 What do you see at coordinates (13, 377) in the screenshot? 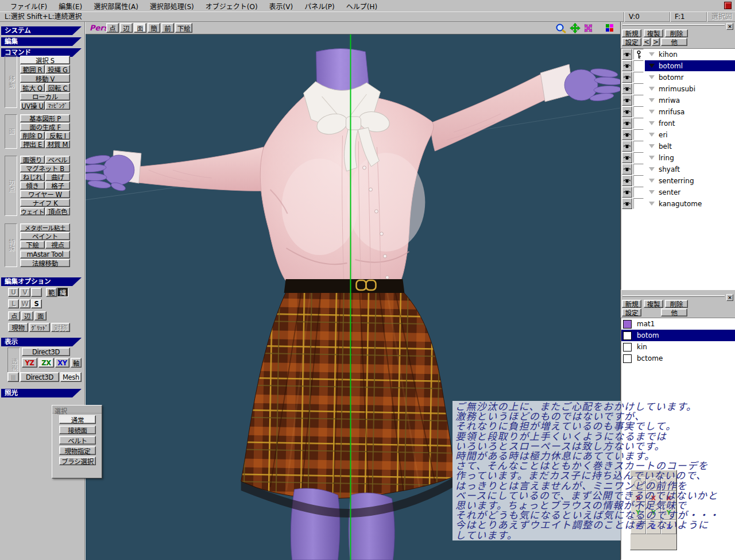
I see `display-bars-button: |||` at bounding box center [13, 377].